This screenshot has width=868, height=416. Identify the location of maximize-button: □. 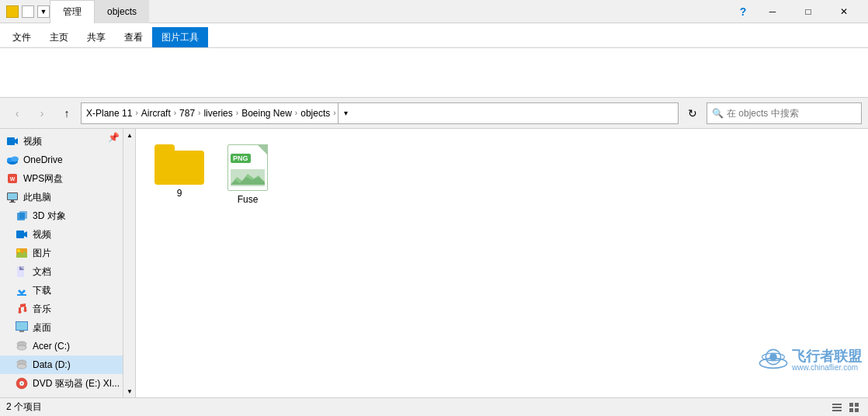
(808, 12).